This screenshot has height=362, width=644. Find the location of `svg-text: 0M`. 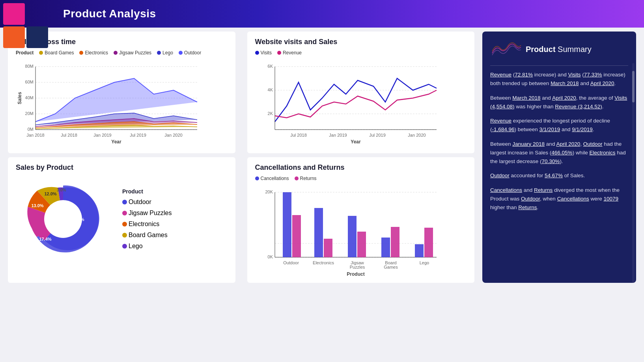

svg-text: 0M is located at coordinates (31, 129).